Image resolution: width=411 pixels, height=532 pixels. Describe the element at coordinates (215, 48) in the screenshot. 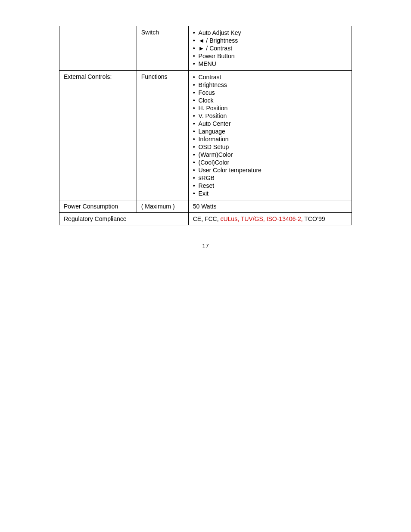

I see `bullet-text: ► / Contrast` at that location.